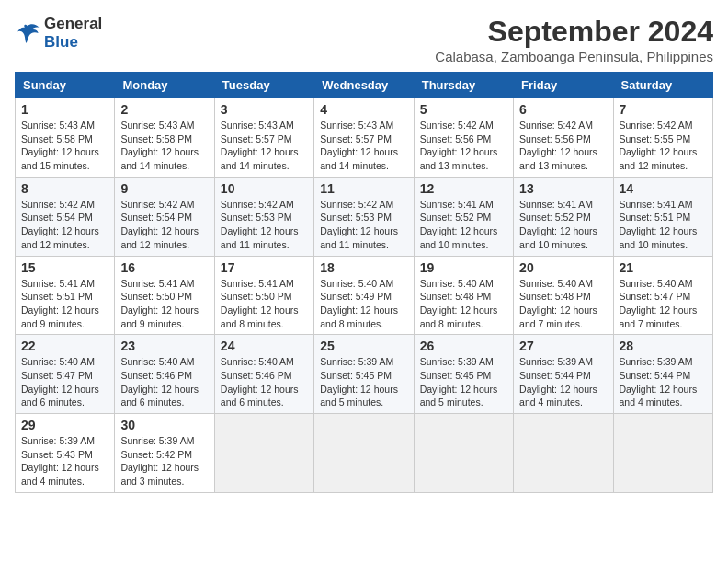 The image size is (728, 563). I want to click on calendar-cell: 11 Sunrise: 5:42 AMSunset: 5:53 PMDaylig…, so click(364, 216).